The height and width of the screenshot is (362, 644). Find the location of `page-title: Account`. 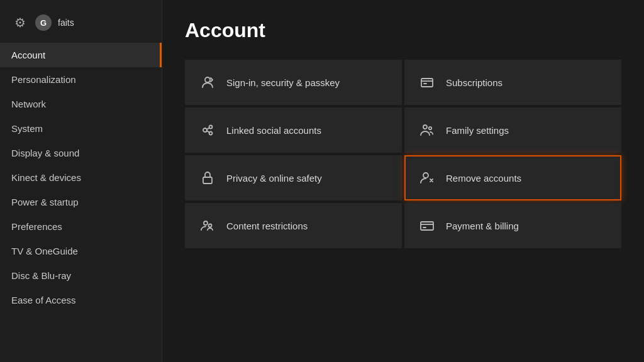

page-title: Account is located at coordinates (403, 30).